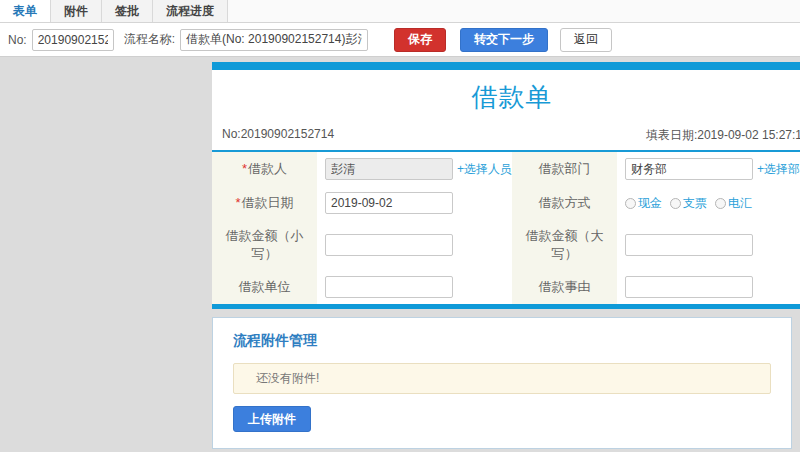 The image size is (800, 453). I want to click on form-meta-row: No:20190902152714 填表日期:2019-09-02 15:27:…, so click(506, 138).